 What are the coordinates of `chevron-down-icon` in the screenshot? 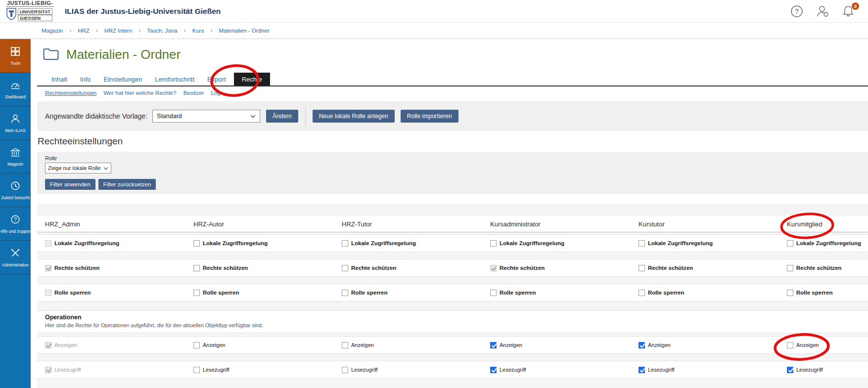 It's located at (106, 168).